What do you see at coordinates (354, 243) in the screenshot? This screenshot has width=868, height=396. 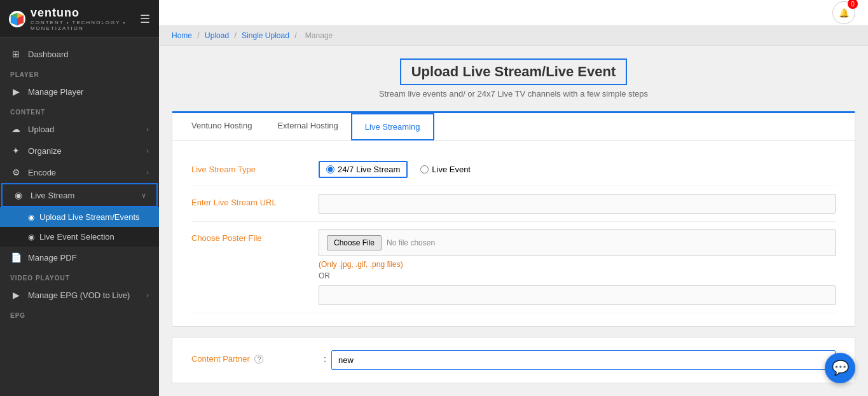 I see `choose-file-button: Choose File` at bounding box center [354, 243].